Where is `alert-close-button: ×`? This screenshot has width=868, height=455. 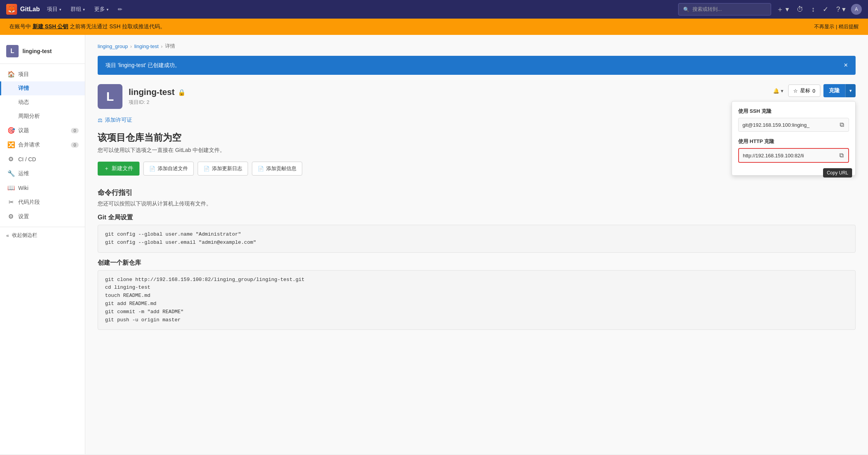
alert-close-button: × is located at coordinates (846, 65).